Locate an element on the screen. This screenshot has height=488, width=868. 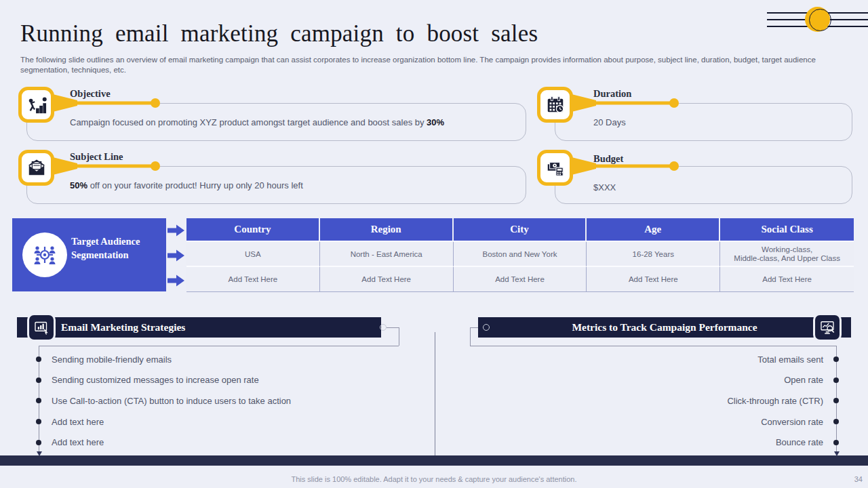
list-item: Conversion rate is located at coordinates (703, 422).